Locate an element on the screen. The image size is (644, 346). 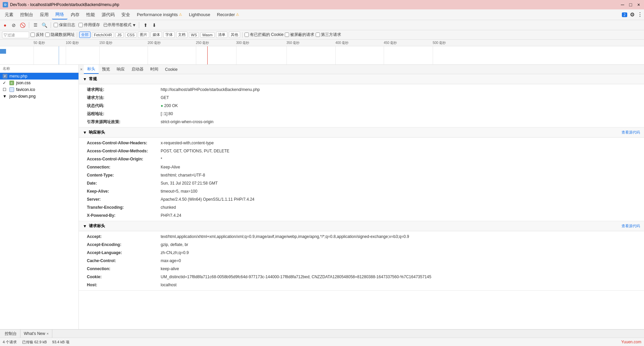
response-server: Server: Apache/2.4.50 (Win64) OpenSSL/1.… is located at coordinates (362, 199).